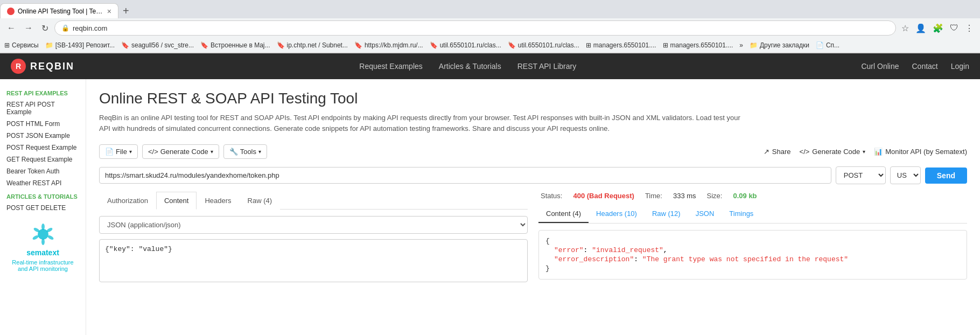 The width and height of the screenshot is (980, 335). Describe the element at coordinates (246, 152) in the screenshot. I see `tools-button: 🔧 Tools ▾` at that location.